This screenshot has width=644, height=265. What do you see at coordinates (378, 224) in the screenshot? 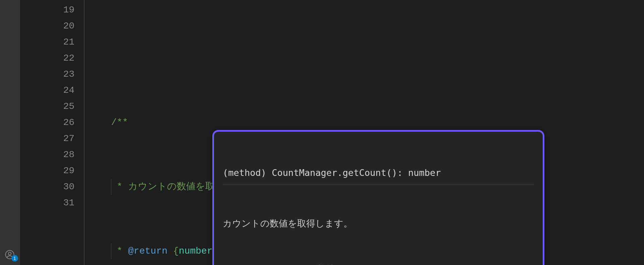
I see `hover-description: カウントの数値を取得します。` at bounding box center [378, 224].